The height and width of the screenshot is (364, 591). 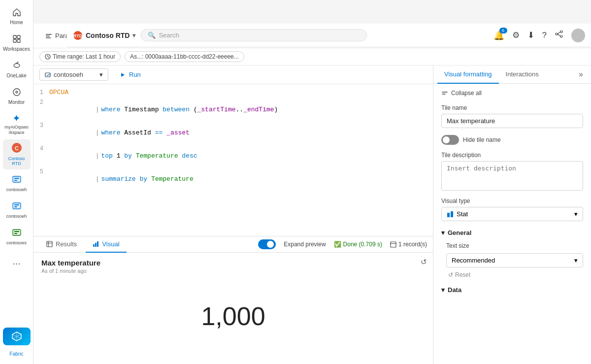 I want to click on reset-button: ↺ Reset, so click(x=515, y=275).